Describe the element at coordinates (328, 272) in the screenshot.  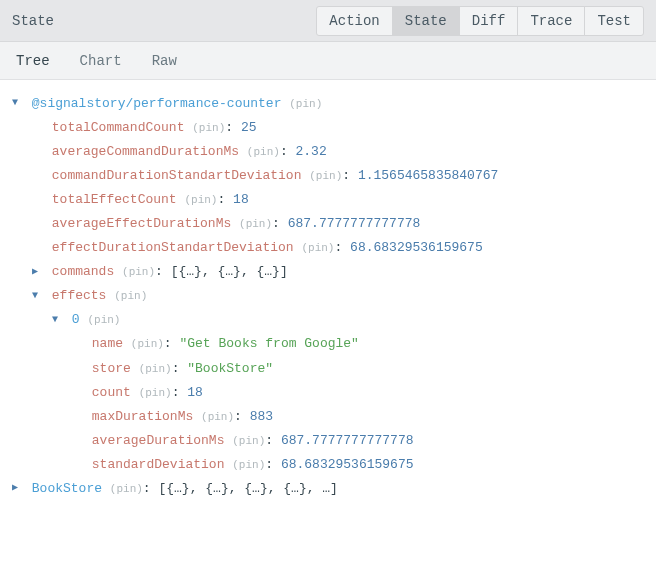
I see `tree-row-commands: ▶ commands (pin): [{…}, {…}, {…}]` at that location.